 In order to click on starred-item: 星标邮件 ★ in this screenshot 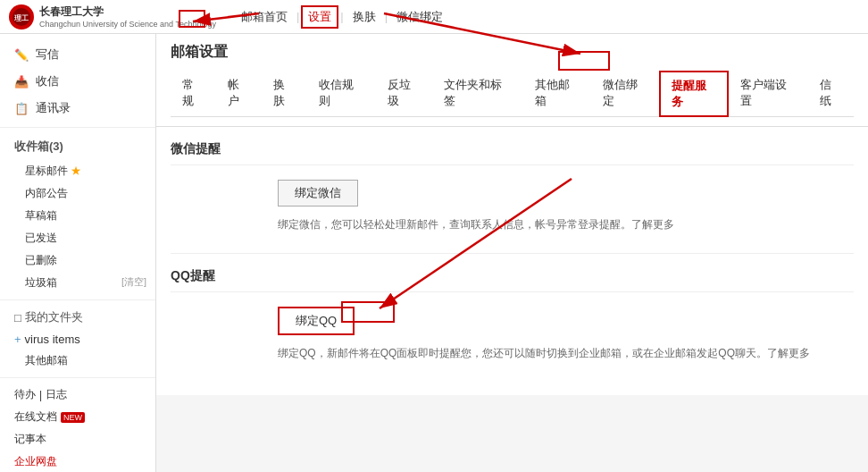, I will do `click(78, 172)`.